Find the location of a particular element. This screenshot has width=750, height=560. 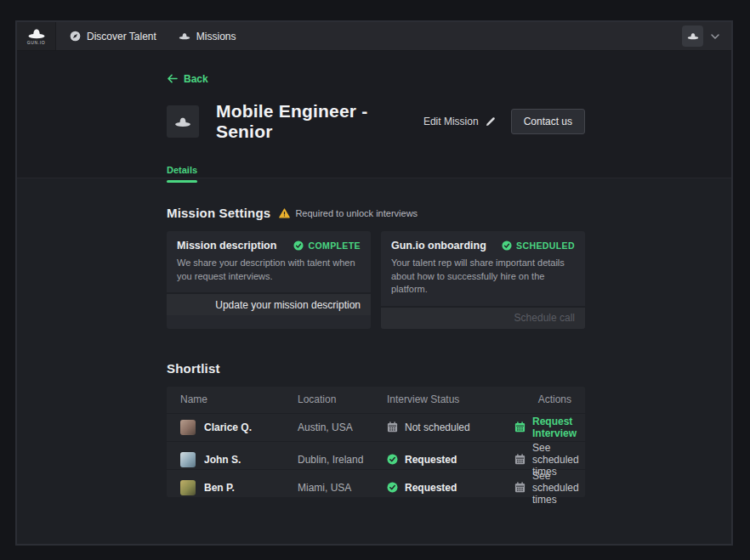

mission-icon-box is located at coordinates (183, 122).